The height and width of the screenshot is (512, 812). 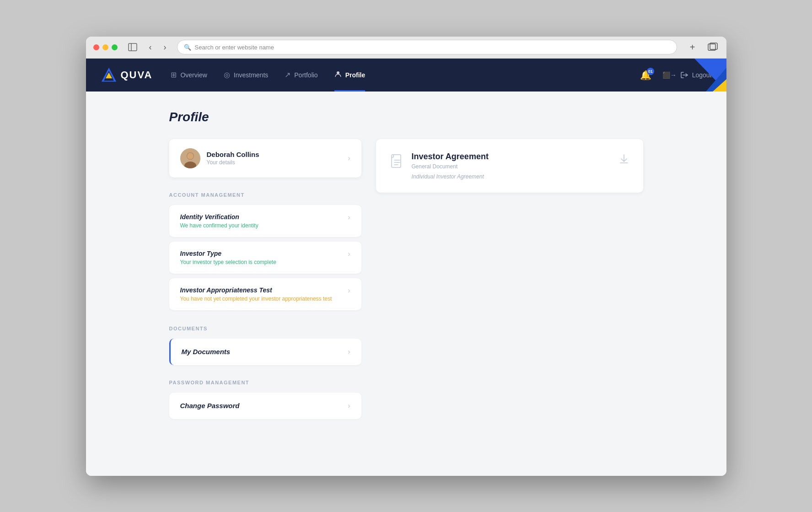 I want to click on profile-chevron-icon: ›, so click(x=349, y=158).